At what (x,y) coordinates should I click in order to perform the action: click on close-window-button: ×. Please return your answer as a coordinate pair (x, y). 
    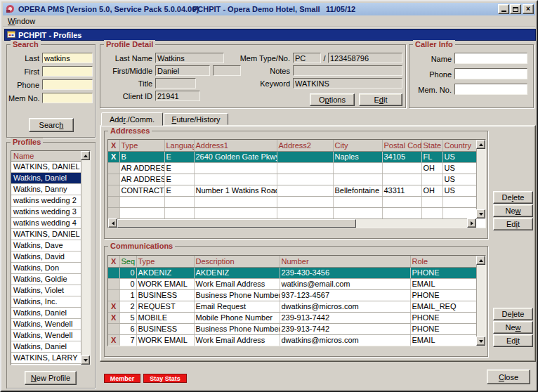
    Looking at the image, I should click on (528, 9).